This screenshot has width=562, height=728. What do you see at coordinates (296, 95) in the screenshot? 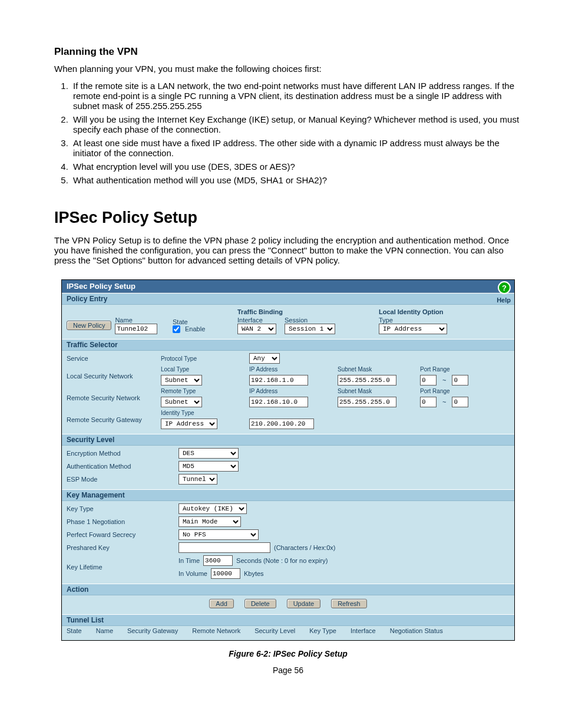
I see `list-item: If the remote site is a LAN network, the…` at bounding box center [296, 95].